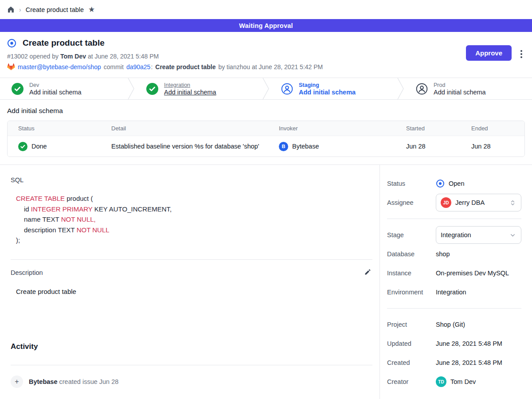 This screenshot has height=399, width=532. What do you see at coordinates (411, 273) in the screenshot?
I see `instance-label: Instance` at bounding box center [411, 273].